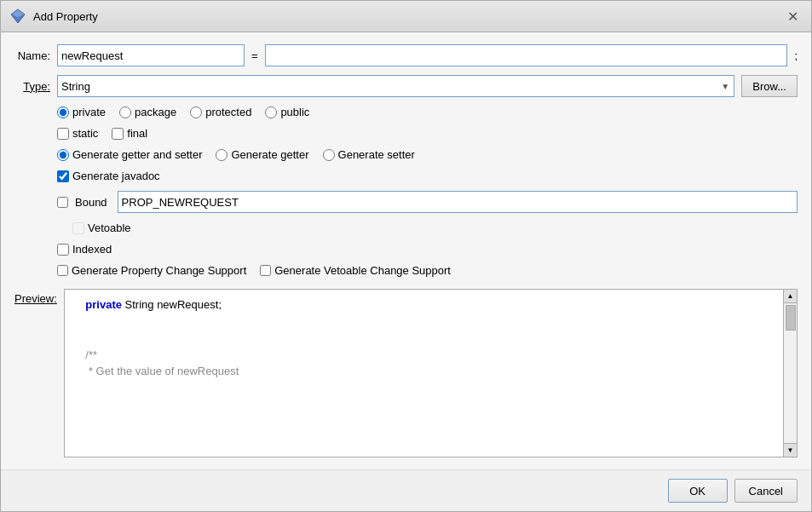 This screenshot has width=812, height=512. Describe the element at coordinates (791, 450) in the screenshot. I see `scrollbar-down-button: ▼` at that location.